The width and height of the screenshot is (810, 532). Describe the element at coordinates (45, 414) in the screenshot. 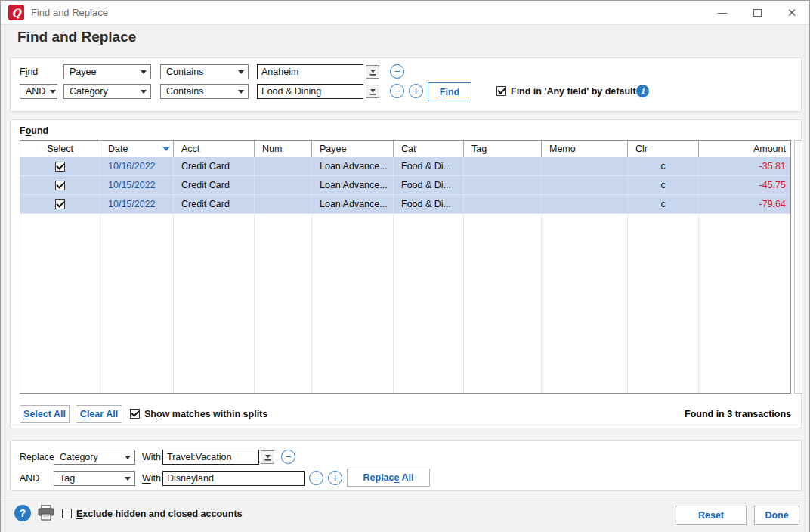

I see `select-all-button: Select All` at that location.